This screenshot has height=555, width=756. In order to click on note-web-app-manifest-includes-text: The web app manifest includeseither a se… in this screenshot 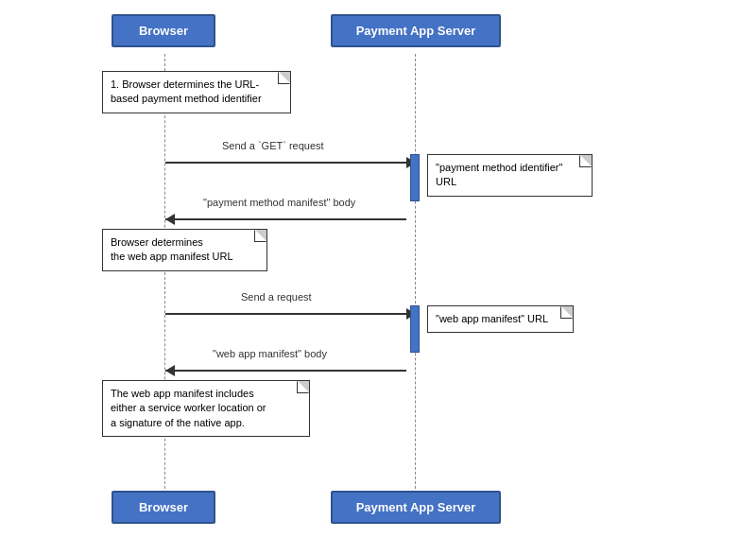, I will do `click(188, 408)`.